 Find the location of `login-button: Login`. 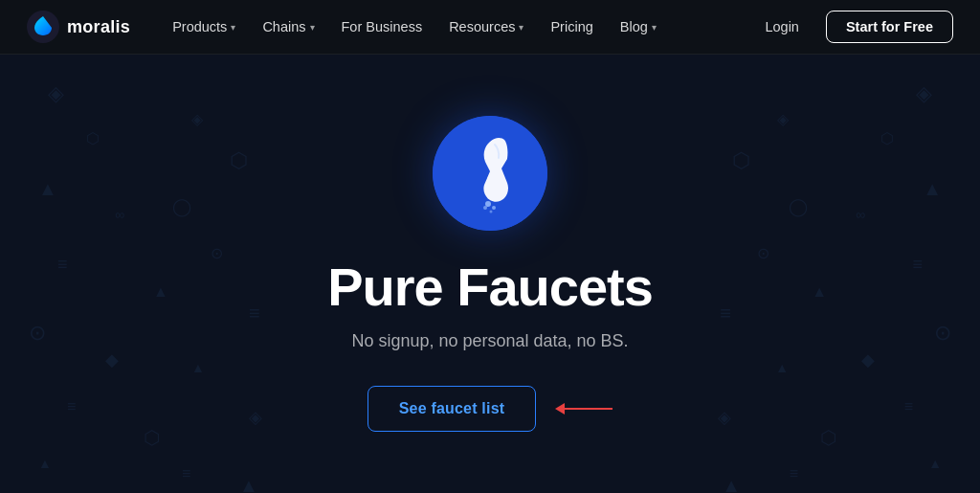

login-button: Login is located at coordinates (781, 27).